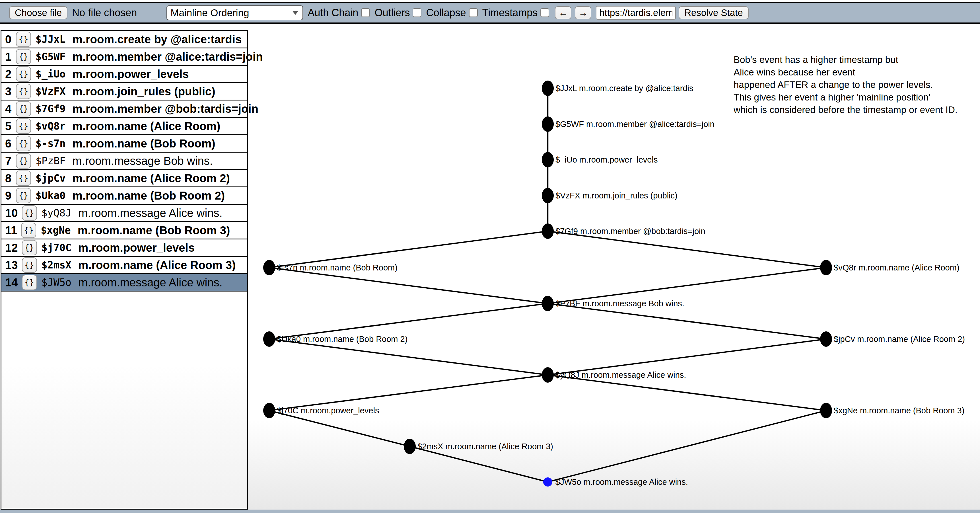 This screenshot has width=980, height=513. I want to click on event-row: 2{}$_iUom.room.power_levels, so click(124, 75).